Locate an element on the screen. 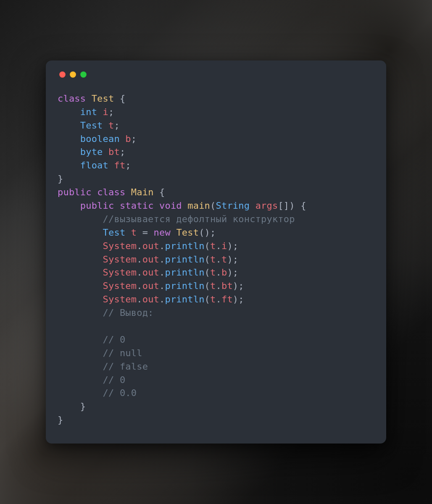 The height and width of the screenshot is (504, 432). code-line: System.out.println(t.t); is located at coordinates (148, 260).